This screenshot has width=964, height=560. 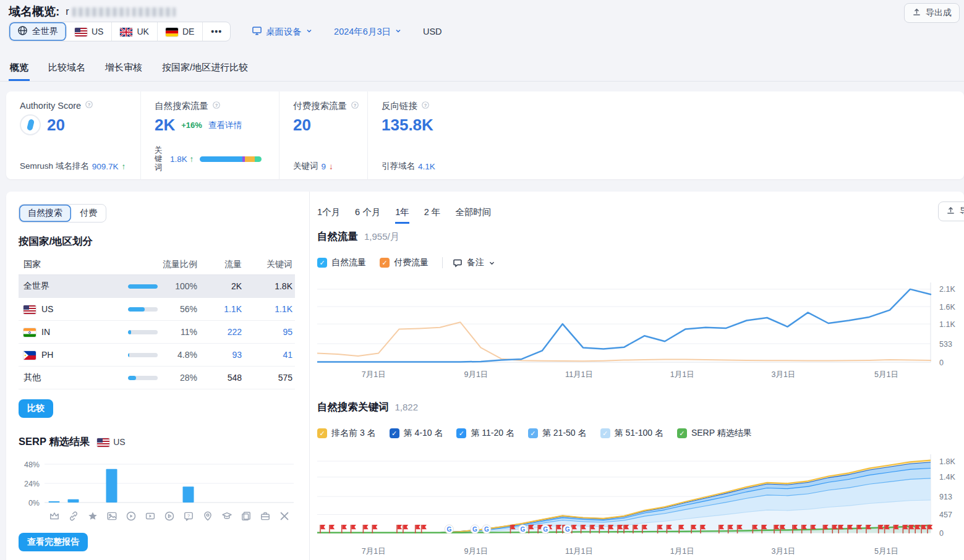 I want to click on organic-traffic-change: +16%, so click(x=192, y=125).